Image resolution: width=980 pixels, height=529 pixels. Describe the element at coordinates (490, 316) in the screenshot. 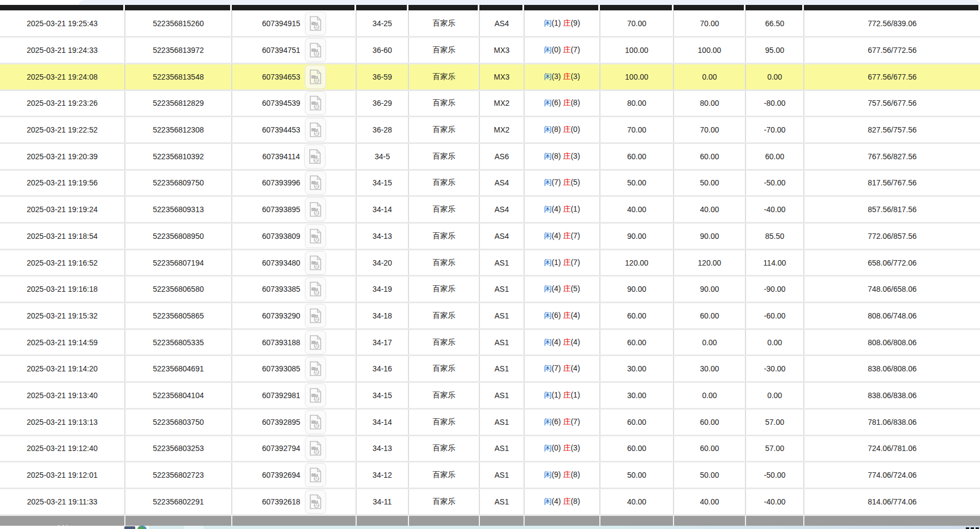

I see `bet-record-row: 2025-03-21 19:15:32 522356805865 6073932…` at that location.